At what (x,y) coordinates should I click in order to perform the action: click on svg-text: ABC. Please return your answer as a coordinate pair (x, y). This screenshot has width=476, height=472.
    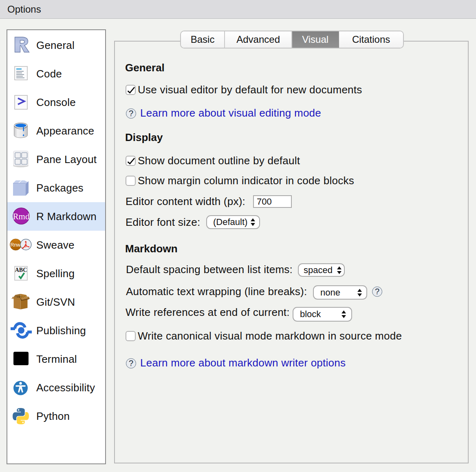
    Looking at the image, I should click on (21, 270).